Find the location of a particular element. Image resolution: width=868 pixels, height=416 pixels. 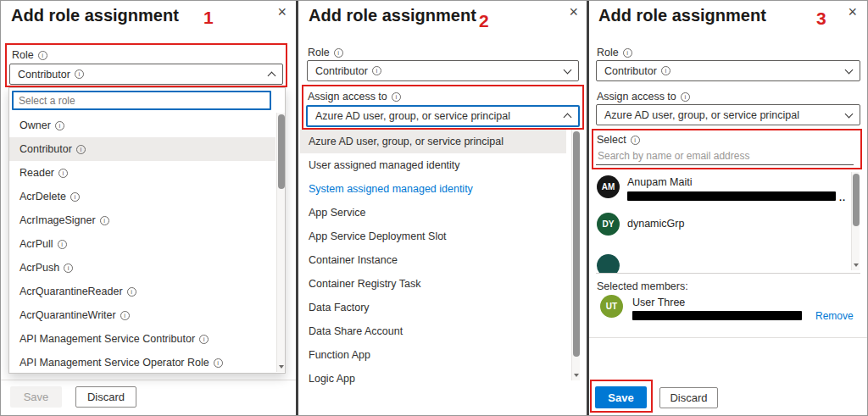

avatar-initials: DY is located at coordinates (609, 224).